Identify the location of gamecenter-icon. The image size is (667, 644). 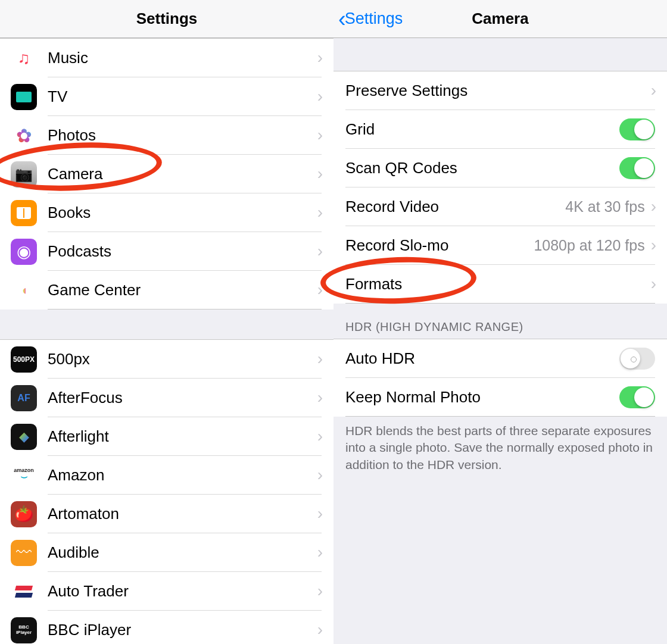
(24, 290).